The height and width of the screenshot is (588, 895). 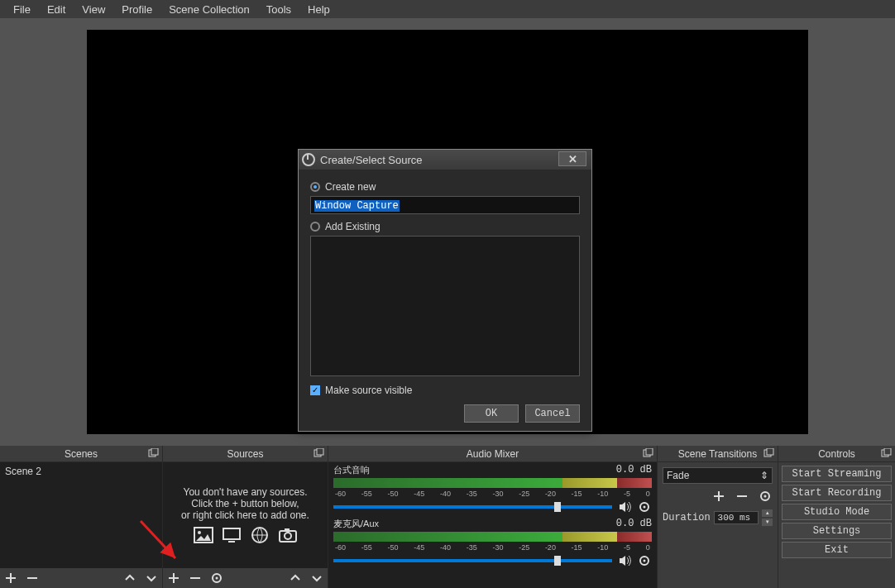 What do you see at coordinates (718, 525) in the screenshot?
I see `transitions-body: Fade ⇕ Duration 300 ms ▴▾` at bounding box center [718, 525].